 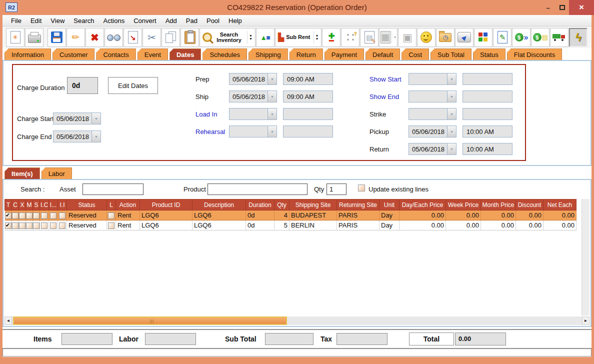 What do you see at coordinates (383, 54) in the screenshot?
I see `tab: Default` at bounding box center [383, 54].